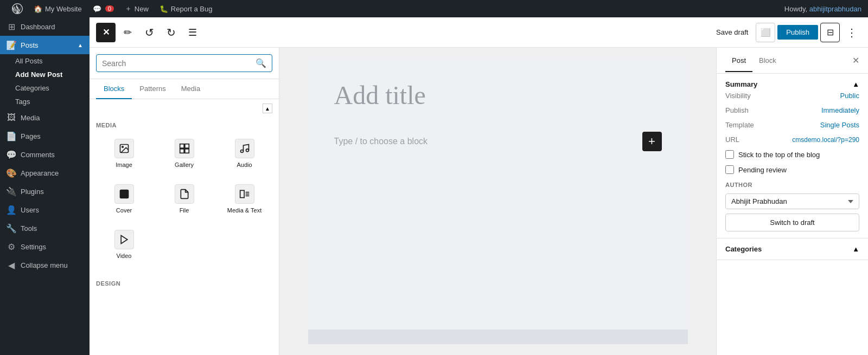 The width and height of the screenshot is (868, 355). What do you see at coordinates (34, 247) in the screenshot?
I see `settings-label: Settings` at bounding box center [34, 247].